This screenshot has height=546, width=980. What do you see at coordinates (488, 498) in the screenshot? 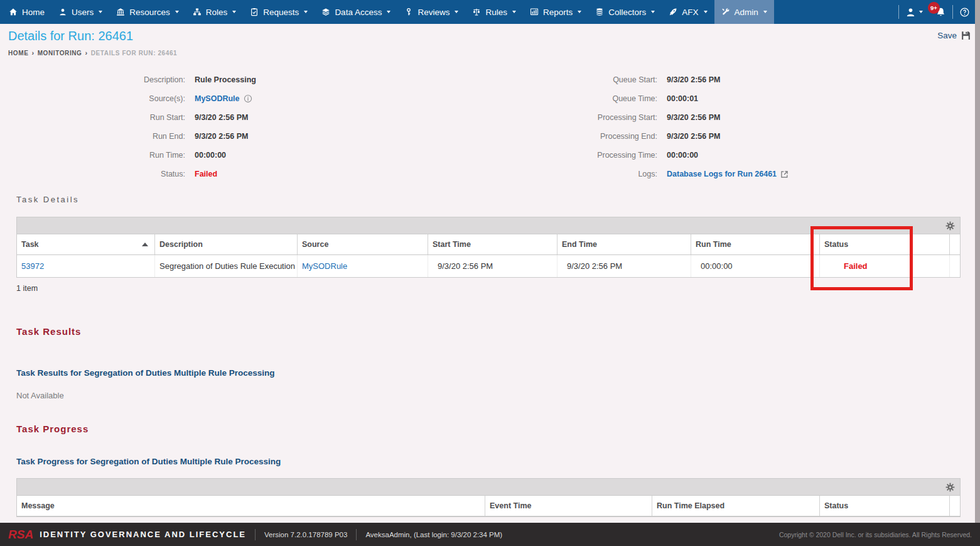
I see `task-progress-table: Message Event Time Run Time Elapsed Stat…` at bounding box center [488, 498].